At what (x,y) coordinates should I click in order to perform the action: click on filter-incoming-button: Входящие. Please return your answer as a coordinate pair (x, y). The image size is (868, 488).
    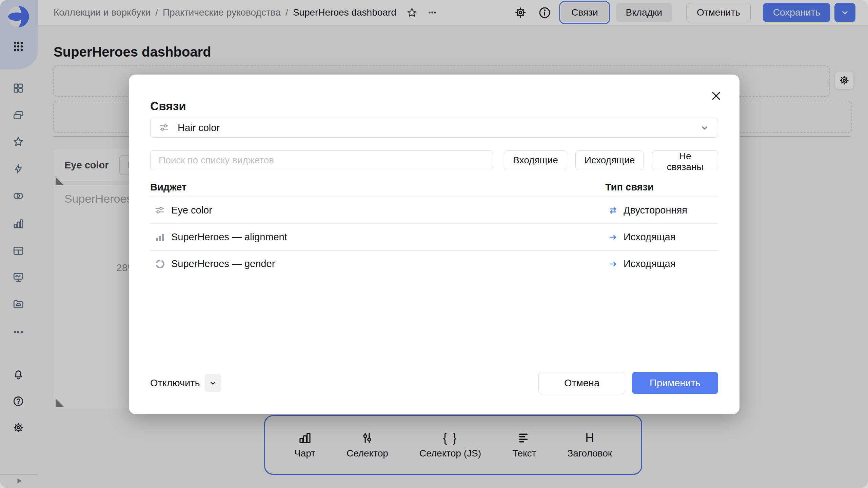
    Looking at the image, I should click on (536, 160).